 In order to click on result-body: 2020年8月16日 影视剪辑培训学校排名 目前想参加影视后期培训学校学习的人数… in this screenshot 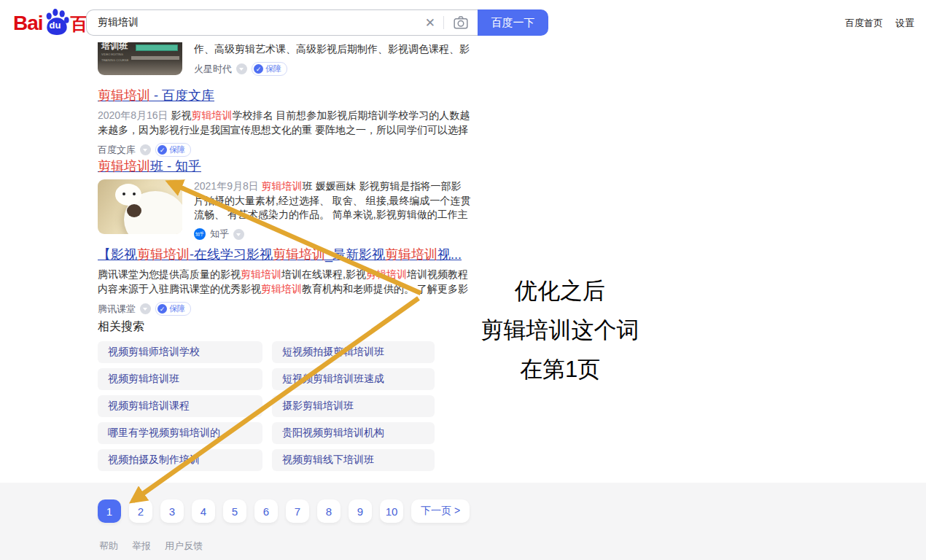, I will do `click(284, 133)`.